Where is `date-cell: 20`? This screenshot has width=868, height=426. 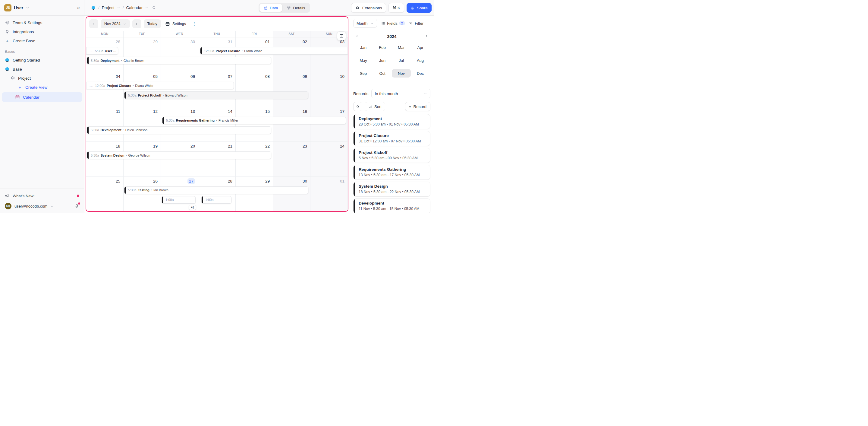 date-cell: 20 is located at coordinates (180, 159).